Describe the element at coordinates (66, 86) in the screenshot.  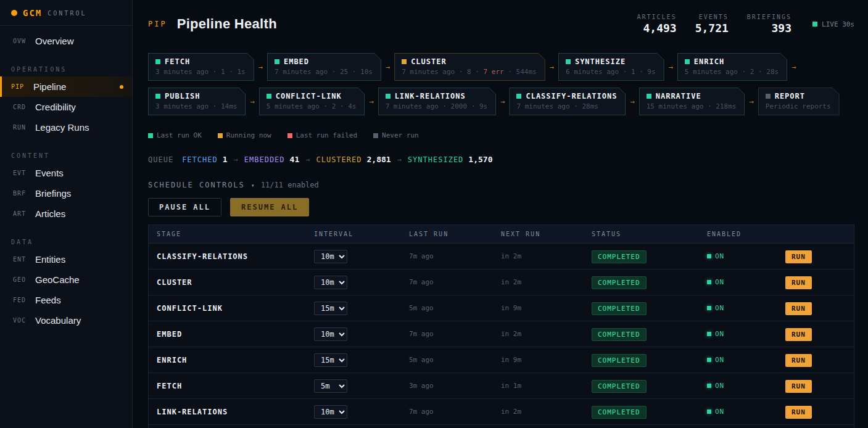
I see `sidebar-item: PIP Pipeline` at that location.